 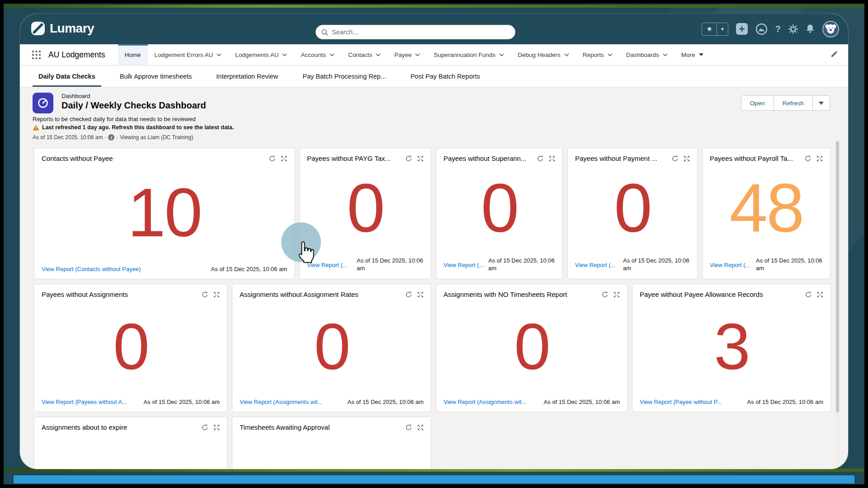 What do you see at coordinates (36, 55) in the screenshot?
I see `app-launcher-icon` at bounding box center [36, 55].